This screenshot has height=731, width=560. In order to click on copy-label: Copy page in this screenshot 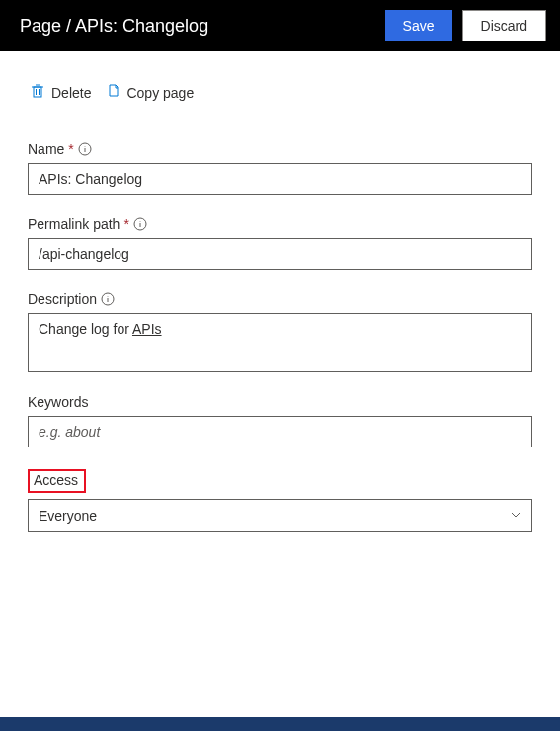, I will do `click(160, 93)`.